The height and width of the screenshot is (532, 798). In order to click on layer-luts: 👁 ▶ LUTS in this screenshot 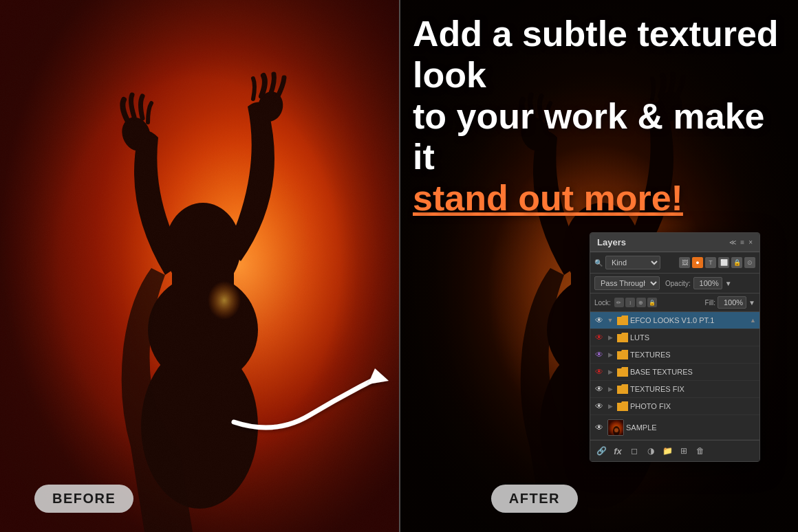, I will do `click(675, 338)`.